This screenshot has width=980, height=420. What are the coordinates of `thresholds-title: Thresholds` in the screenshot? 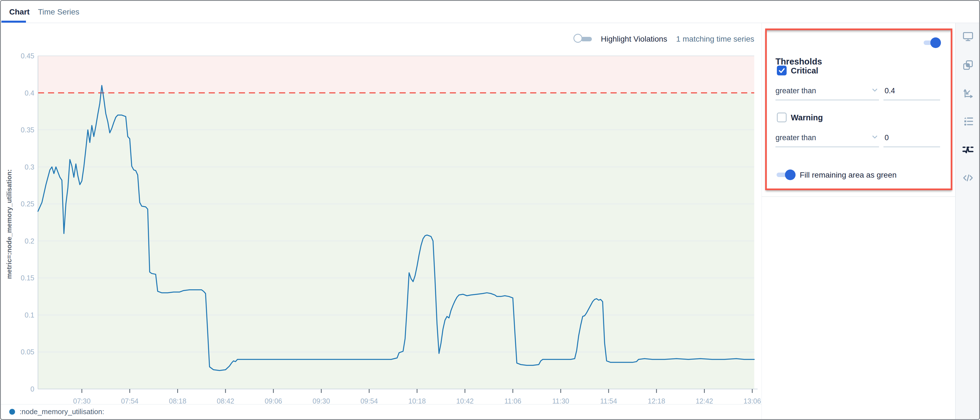 It's located at (799, 62).